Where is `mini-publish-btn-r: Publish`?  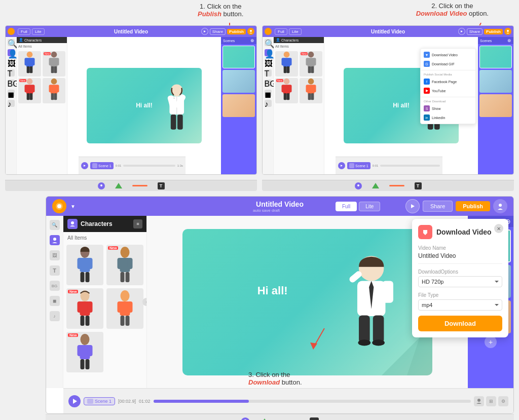
mini-publish-btn-r: Publish is located at coordinates (494, 31).